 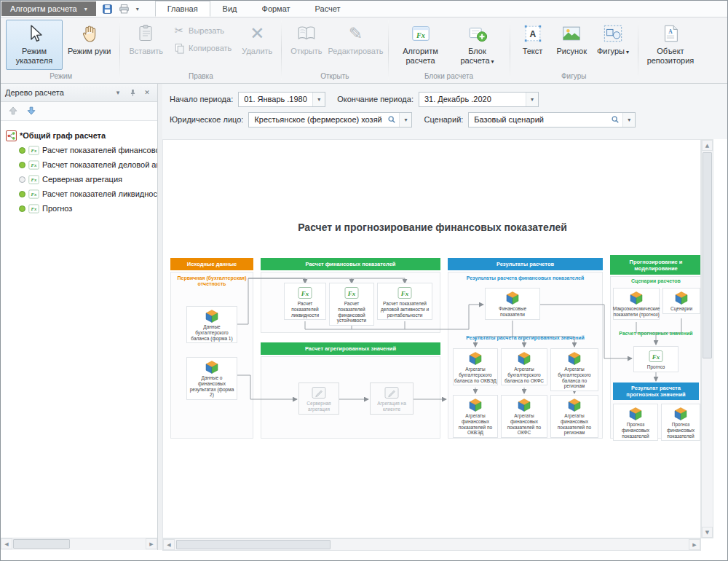 I want to click on canvas-hscrollbar: ◀ ▶, so click(x=432, y=545).